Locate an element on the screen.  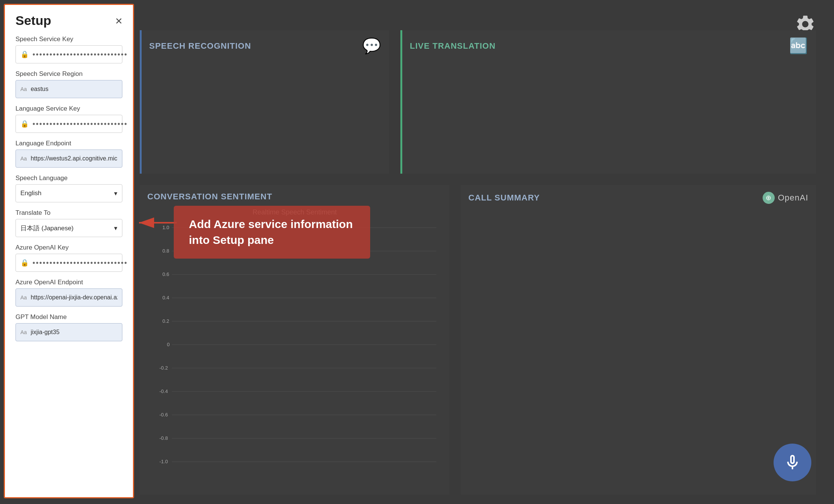
azure-openai-endpoint-group: Azure OpenAI Endpoint Aa is located at coordinates (69, 293).